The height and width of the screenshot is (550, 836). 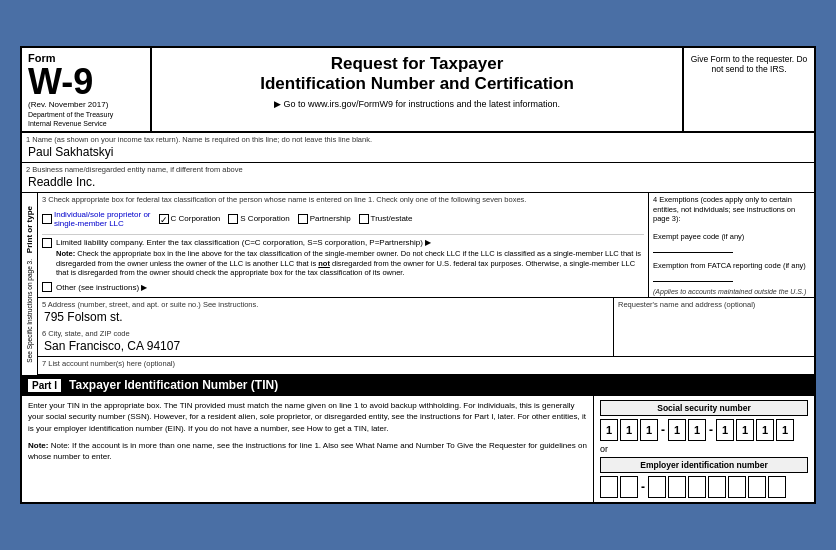 I want to click on line2-label: 2 Business name/disregarded entity name,…, so click(x=418, y=170).